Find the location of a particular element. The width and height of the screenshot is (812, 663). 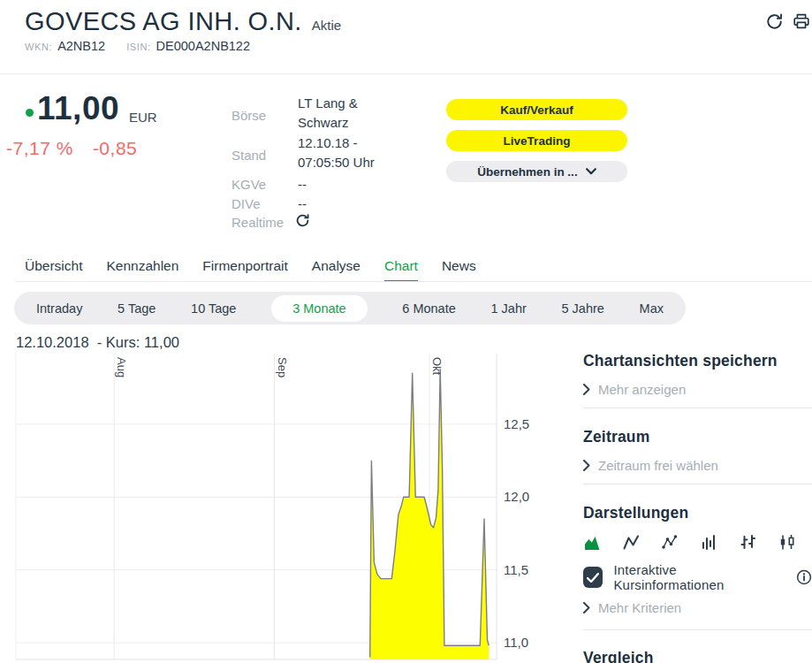

dive-value: -- is located at coordinates (302, 203).